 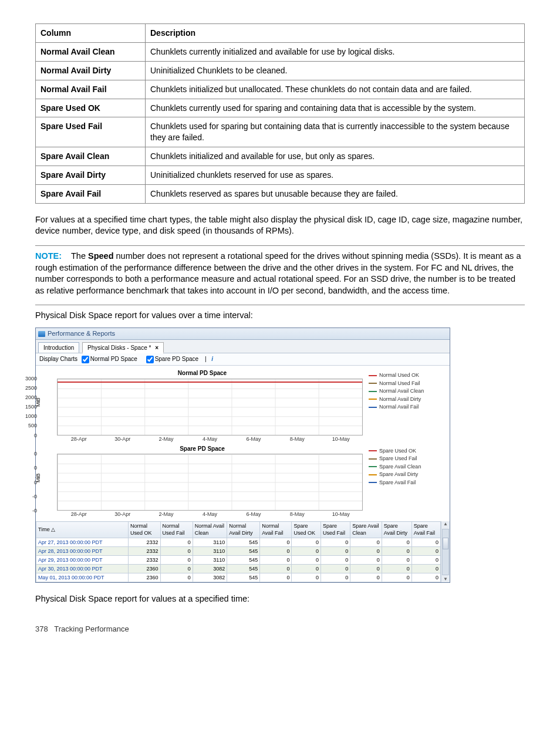 What do you see at coordinates (123, 348) in the screenshot?
I see `tab-physical-disks-space: Physical Disks - Space * ×` at bounding box center [123, 348].